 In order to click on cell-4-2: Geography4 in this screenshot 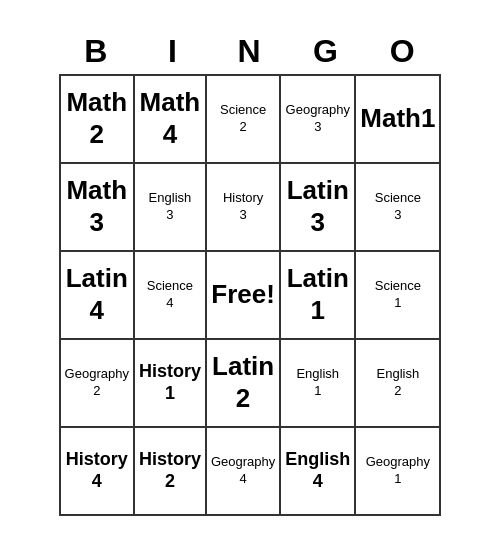, I will do `click(243, 471)`.